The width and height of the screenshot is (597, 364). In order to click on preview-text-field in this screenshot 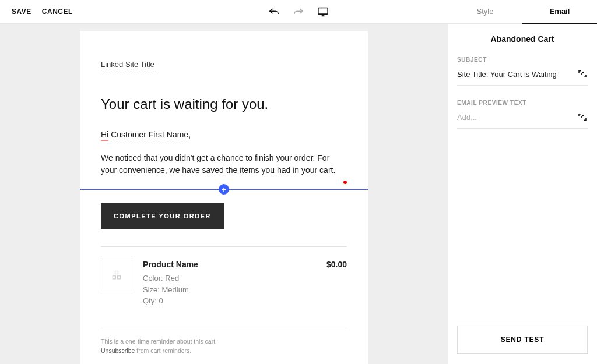, I will do `click(522, 120)`.